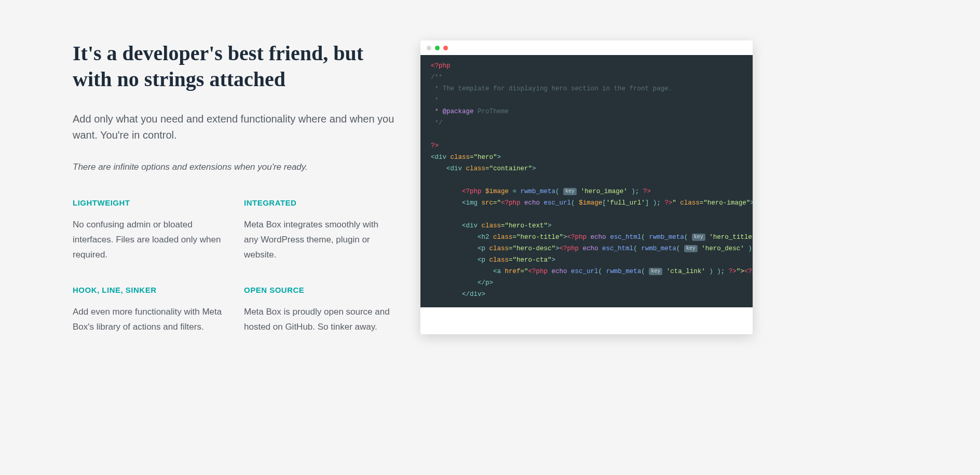 Image resolution: width=980 pixels, height=475 pixels. Describe the element at coordinates (148, 240) in the screenshot. I see `feature-desc: No confusing admin or bloated interfaces…` at that location.